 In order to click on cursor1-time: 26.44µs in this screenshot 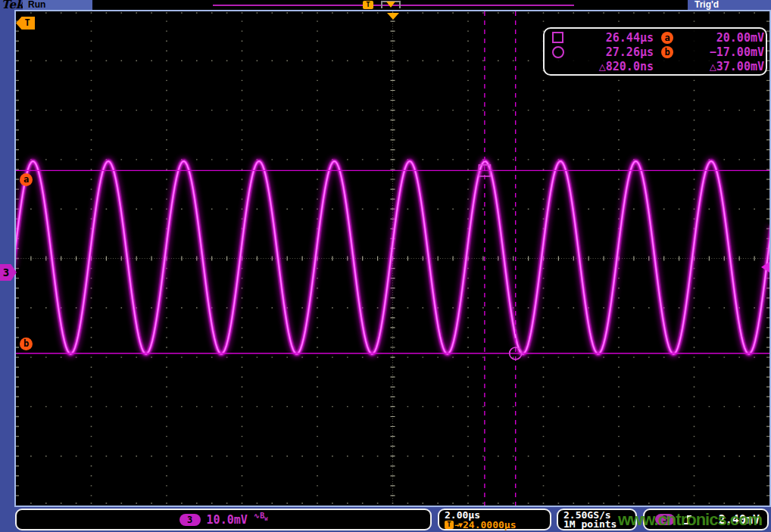, I will do `click(614, 38)`.